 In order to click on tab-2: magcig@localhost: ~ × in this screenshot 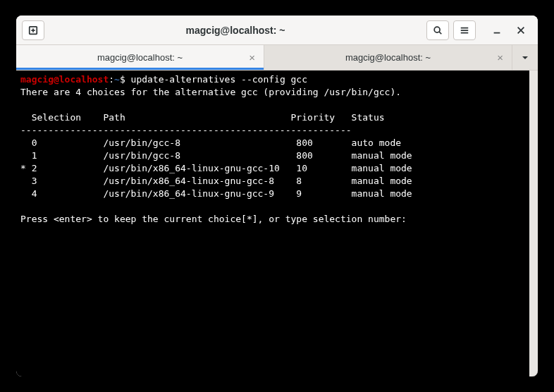, I will do `click(388, 58)`.